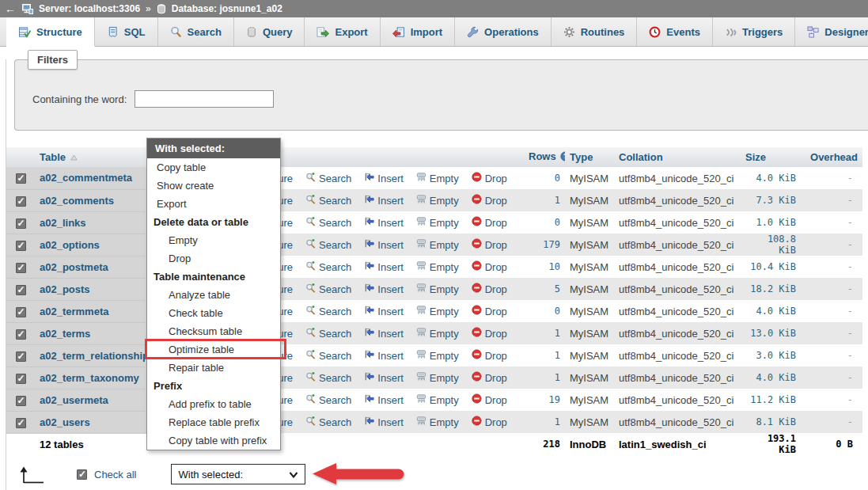  Describe the element at coordinates (214, 294) in the screenshot. I see `menu-item-analyze-table: Analyze table` at that location.